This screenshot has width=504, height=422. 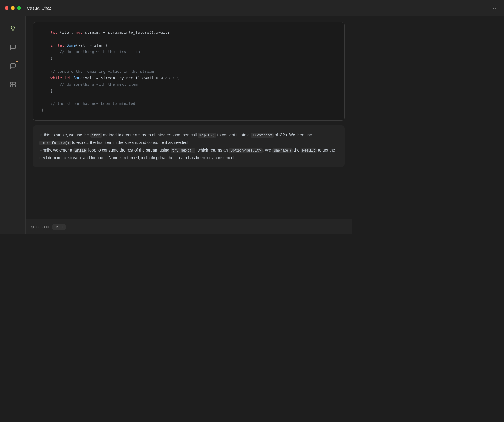 I want to click on token-count: 0, so click(x=62, y=227).